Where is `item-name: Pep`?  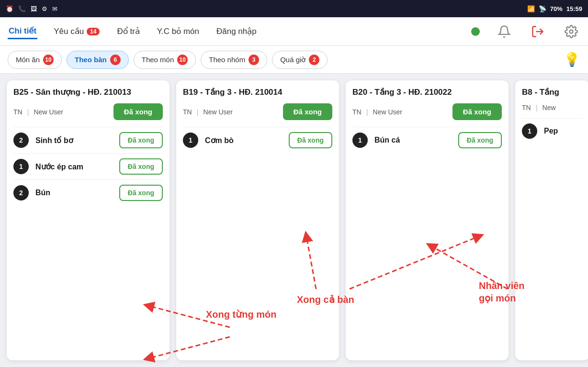
item-name: Pep is located at coordinates (563, 131).